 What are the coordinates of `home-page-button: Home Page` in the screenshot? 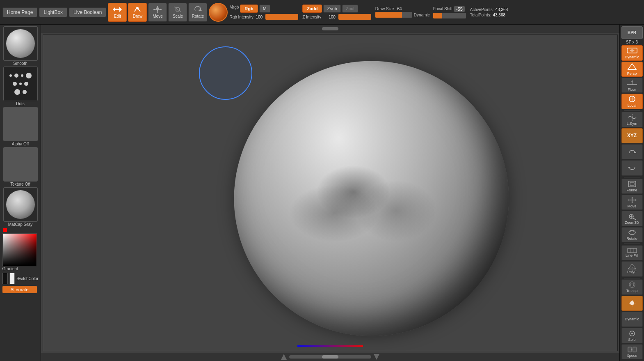 It's located at (20, 12).